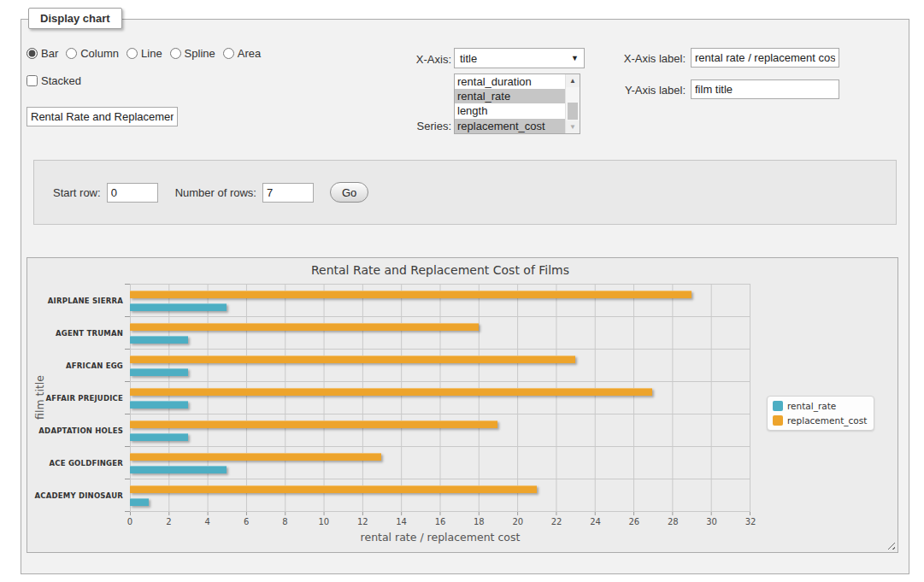  What do you see at coordinates (509, 126) in the screenshot?
I see `series-option-replacement_cost: replacement_cost` at bounding box center [509, 126].